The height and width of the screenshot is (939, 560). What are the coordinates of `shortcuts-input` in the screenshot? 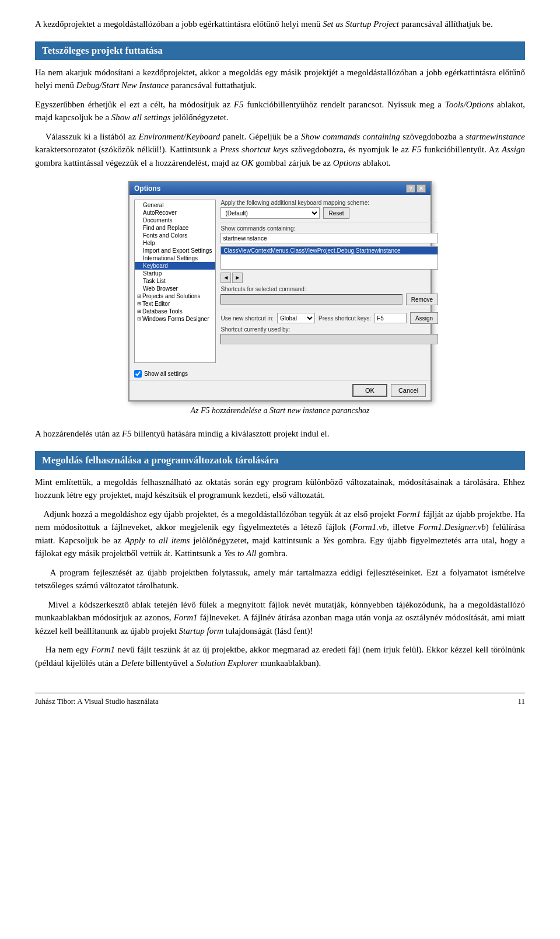 It's located at (312, 299).